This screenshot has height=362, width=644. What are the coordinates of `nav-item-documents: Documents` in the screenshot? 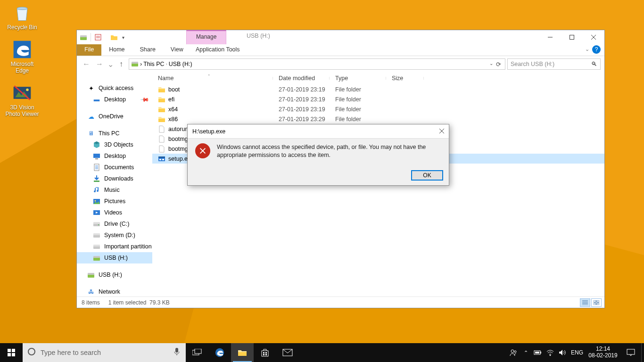 It's located at (115, 167).